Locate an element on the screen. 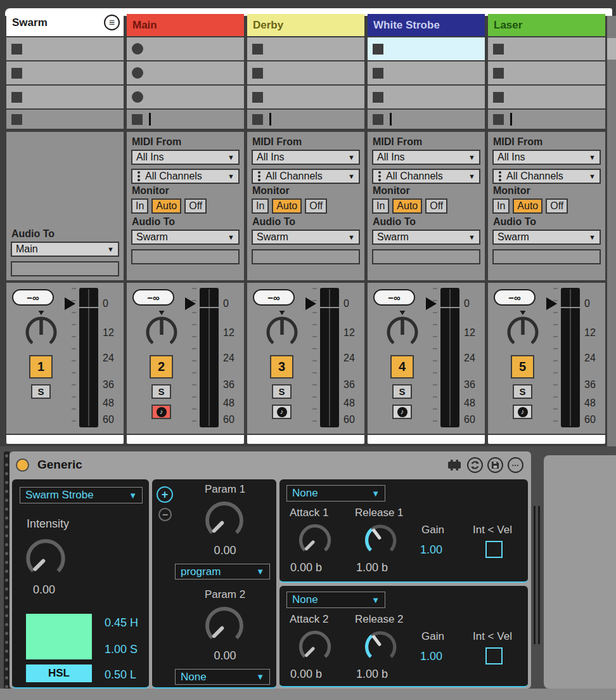  track-menu-icon: ≡ is located at coordinates (112, 23).